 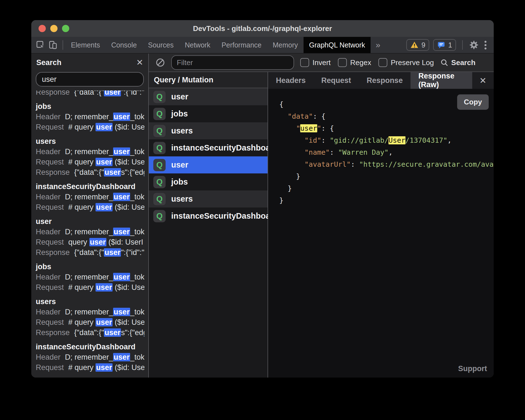 I want to click on checkbox-regex: Regex, so click(x=355, y=63).